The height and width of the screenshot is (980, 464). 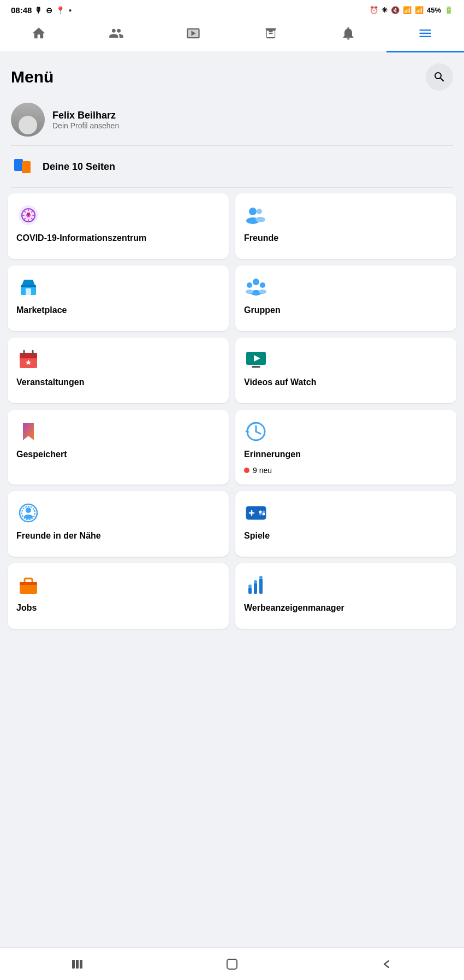 I want to click on freunde-label: Freunde, so click(x=346, y=238).